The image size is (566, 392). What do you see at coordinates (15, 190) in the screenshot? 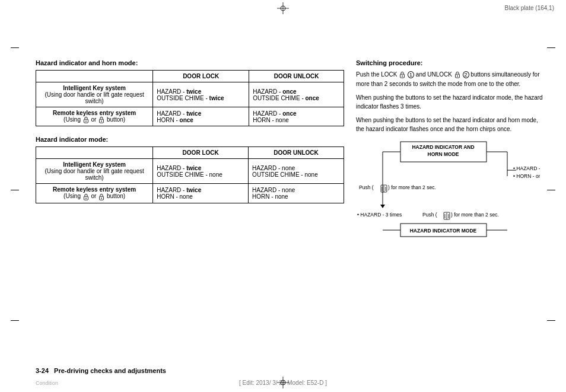
I see `border-mark-left-mid` at bounding box center [15, 190].